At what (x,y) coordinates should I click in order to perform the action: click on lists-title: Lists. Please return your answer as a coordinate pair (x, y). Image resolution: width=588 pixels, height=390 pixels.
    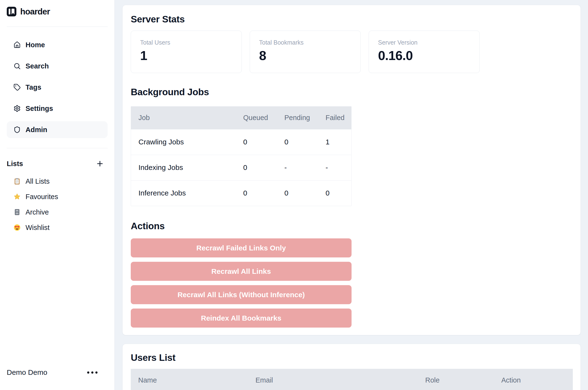
    Looking at the image, I should click on (15, 164).